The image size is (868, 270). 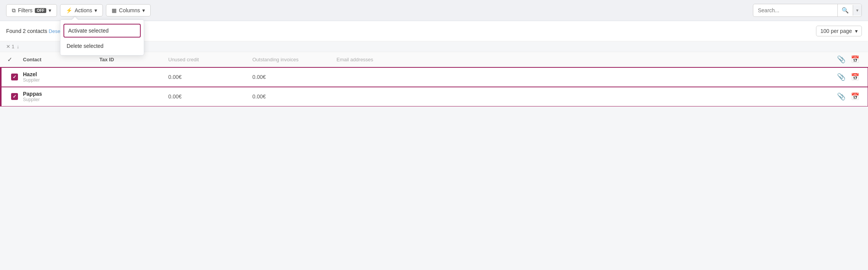 What do you see at coordinates (841, 97) in the screenshot?
I see `pappas-attachment-icon: 📎` at bounding box center [841, 97].